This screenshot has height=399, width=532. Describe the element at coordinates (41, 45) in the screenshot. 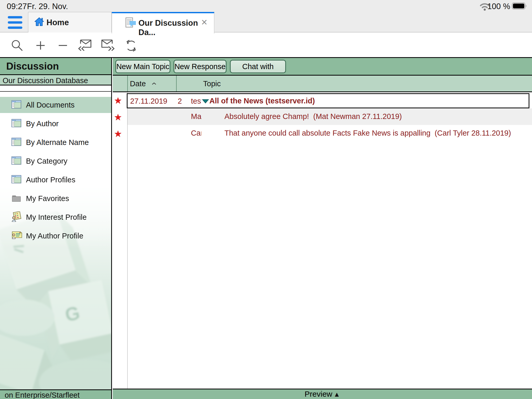

I see `plus-icon` at that location.